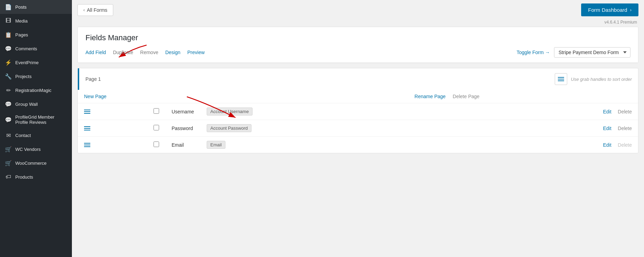  I want to click on eventprime-icon: ⚡, so click(8, 62).